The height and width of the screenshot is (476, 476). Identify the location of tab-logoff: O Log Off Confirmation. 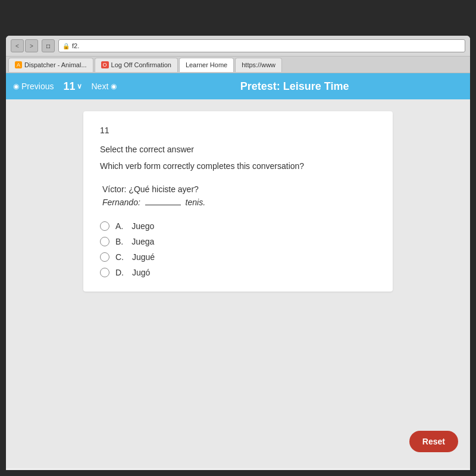
(136, 65).